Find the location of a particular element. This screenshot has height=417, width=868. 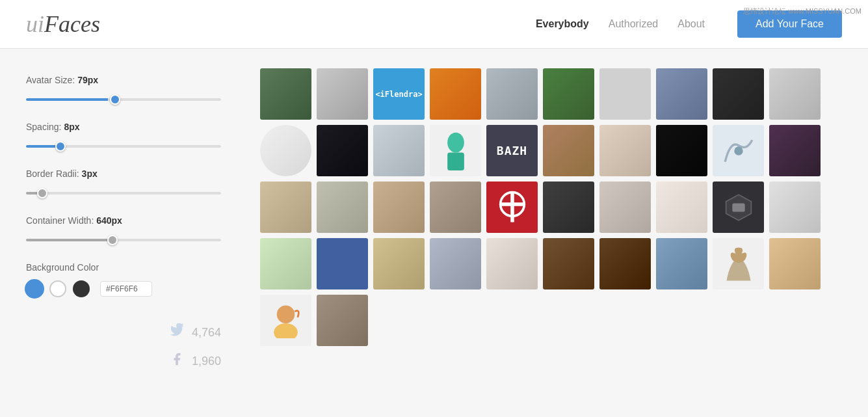

facebook-count: 1,960 is located at coordinates (207, 362).